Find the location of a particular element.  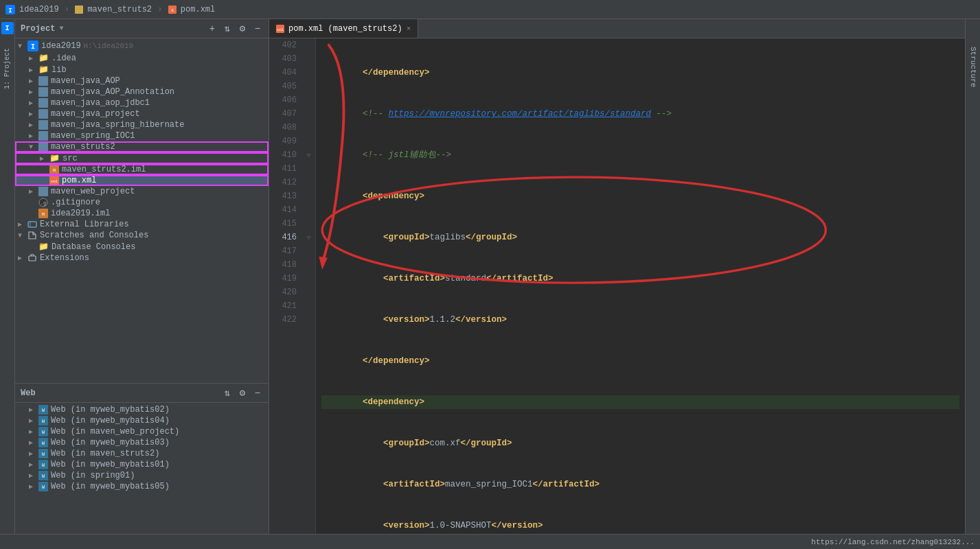

tree-idea2019-iml: ▶ m idea2019.iml is located at coordinates (141, 213).